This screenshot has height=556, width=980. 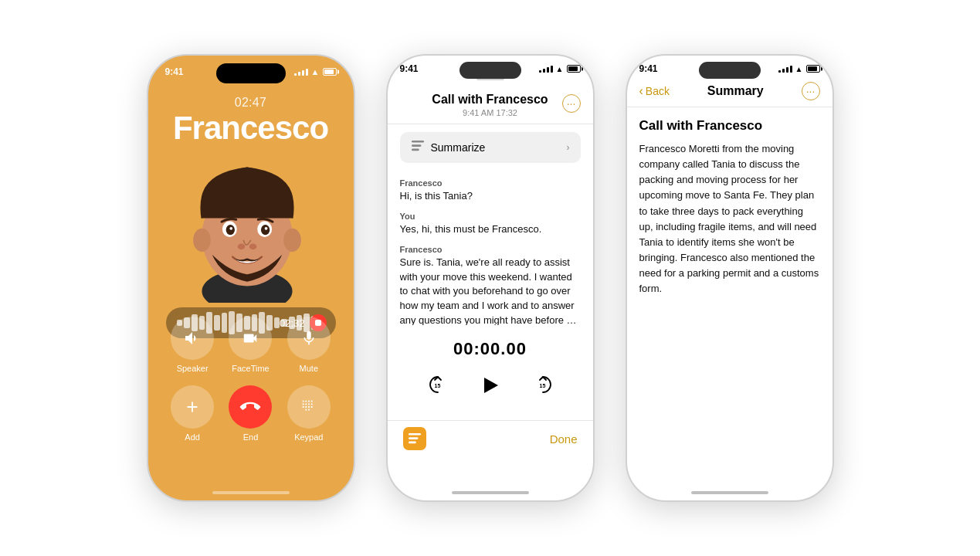 I want to click on summarize-icon, so click(x=418, y=147).